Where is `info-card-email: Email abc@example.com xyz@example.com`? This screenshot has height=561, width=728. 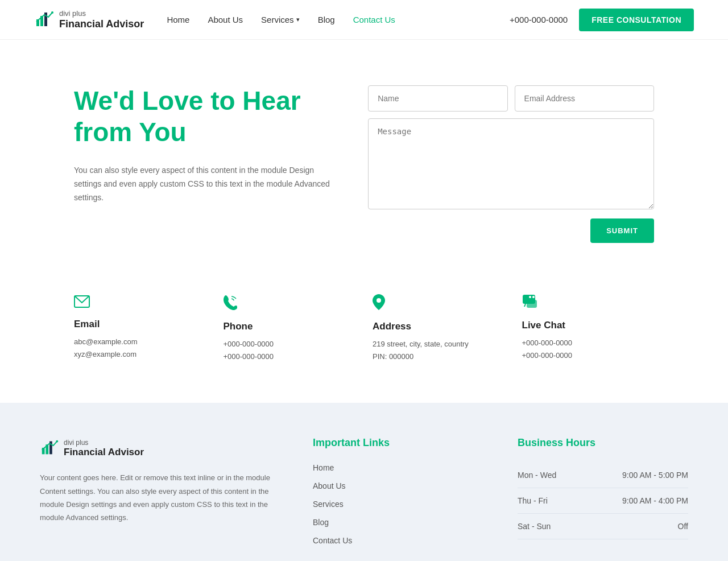 info-card-email: Email abc@example.com xyz@example.com is located at coordinates (140, 329).